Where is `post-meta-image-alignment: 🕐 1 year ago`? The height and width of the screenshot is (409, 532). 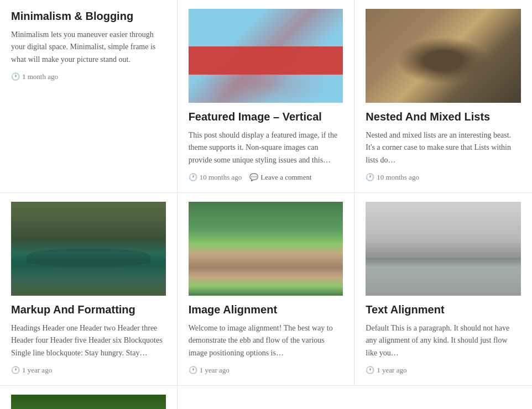 post-meta-image-alignment: 🕐 1 year ago is located at coordinates (266, 370).